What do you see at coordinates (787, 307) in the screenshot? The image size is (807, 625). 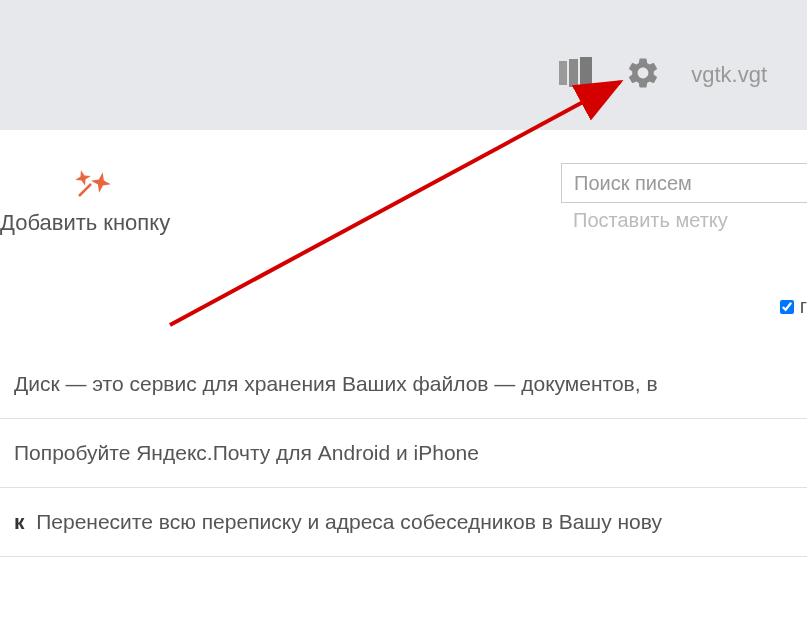 I see `group-checkbox` at bounding box center [787, 307].